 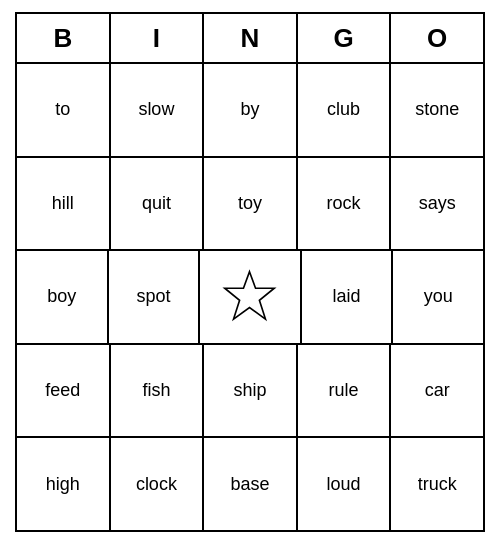 What do you see at coordinates (64, 38) in the screenshot?
I see `header-cell: B` at bounding box center [64, 38].